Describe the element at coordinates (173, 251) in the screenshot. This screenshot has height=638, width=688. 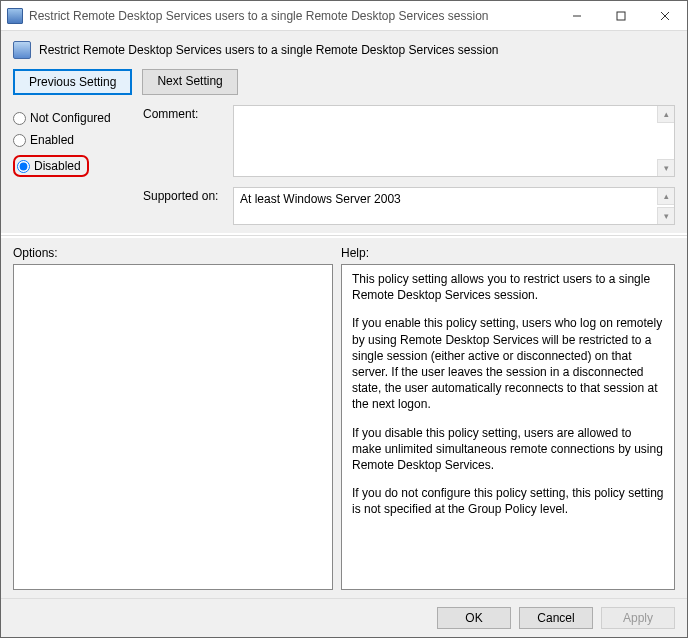
I see `options-label: Options:` at that location.